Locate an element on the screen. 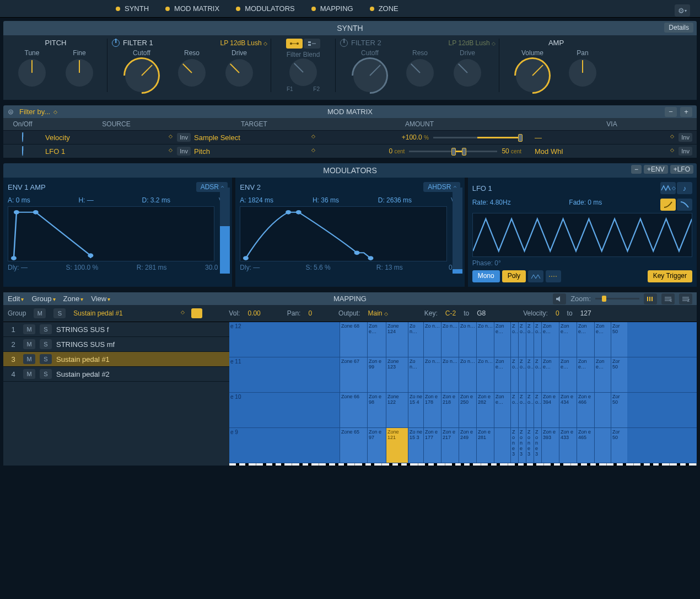  lfo-fadeout-icon is located at coordinates (685, 205).